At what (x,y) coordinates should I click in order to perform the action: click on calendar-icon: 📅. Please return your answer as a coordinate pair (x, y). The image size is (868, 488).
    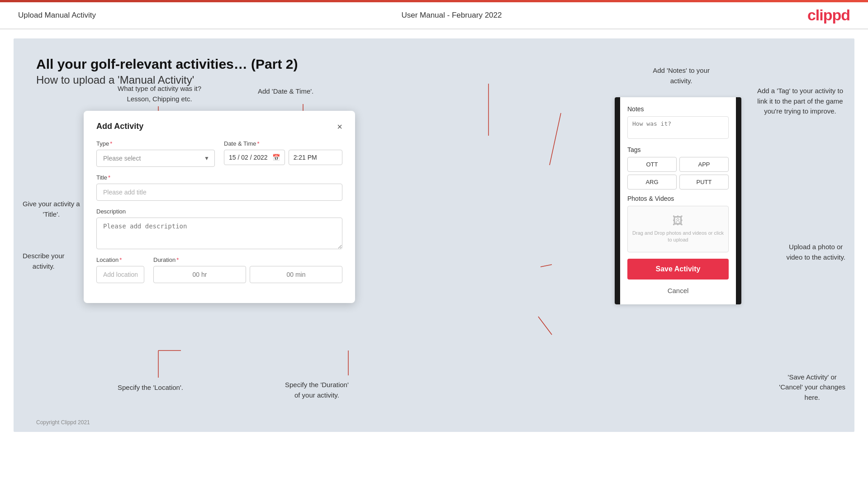
    Looking at the image, I should click on (276, 157).